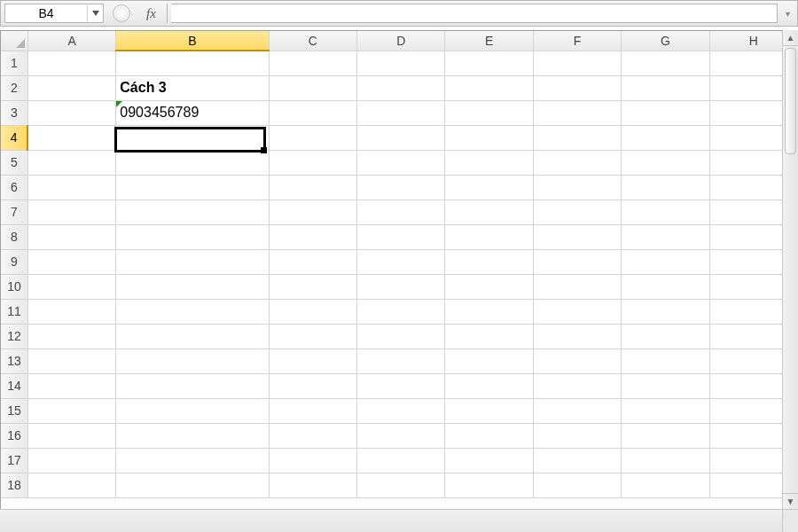 Image resolution: width=798 pixels, height=532 pixels. I want to click on cell-G18, so click(665, 485).